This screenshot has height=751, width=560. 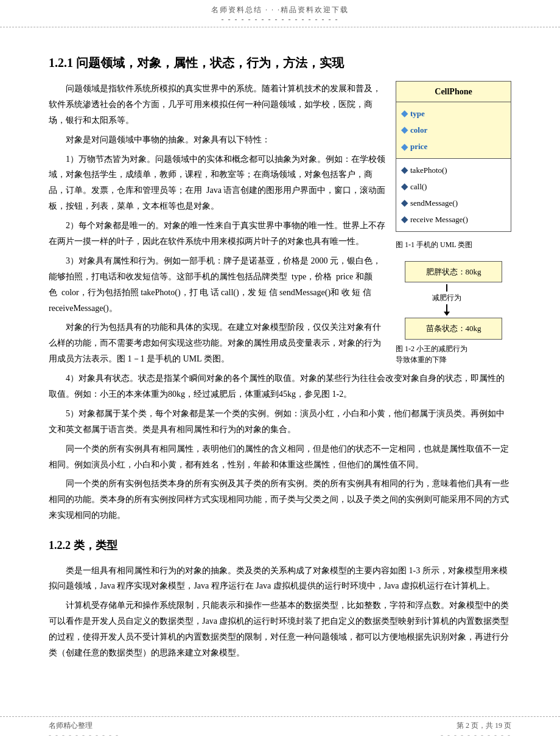 I want to click on method-icon-2: ◆, so click(x=404, y=186).